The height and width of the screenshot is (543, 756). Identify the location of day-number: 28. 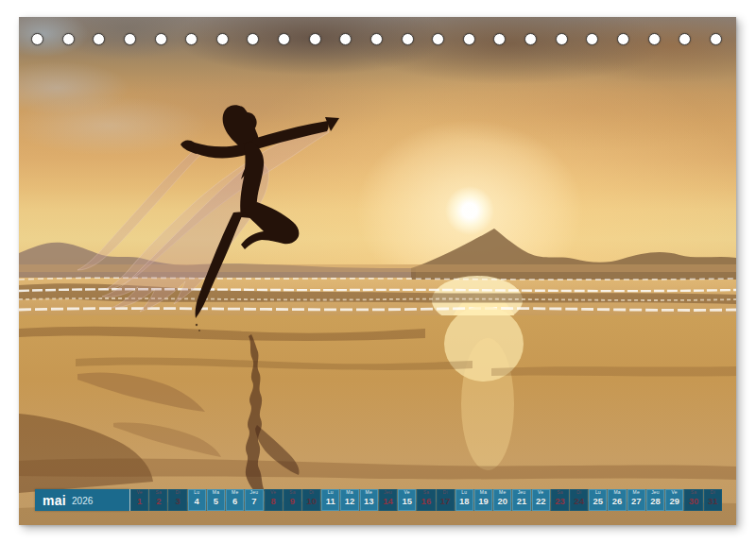
(656, 501).